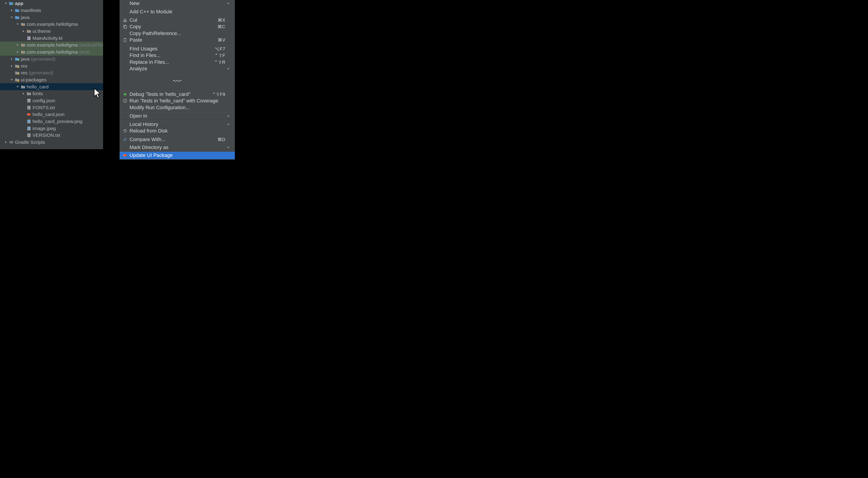 This screenshot has height=478, width=868. Describe the element at coordinates (177, 131) in the screenshot. I see `menu-item: Reload from Disk` at that location.